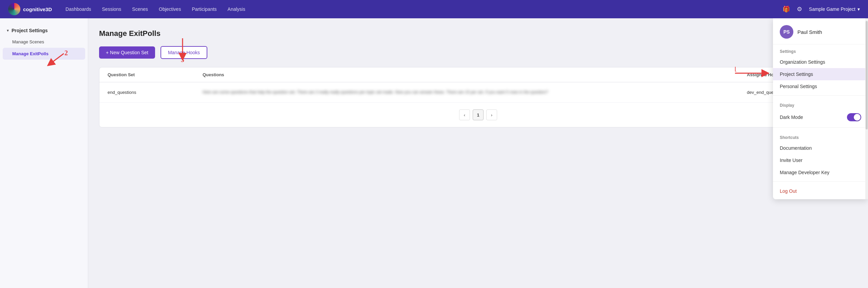 The width and height of the screenshot is (868, 288). Describe the element at coordinates (112, 9) in the screenshot. I see `nav-sessions: Sessions` at that location.